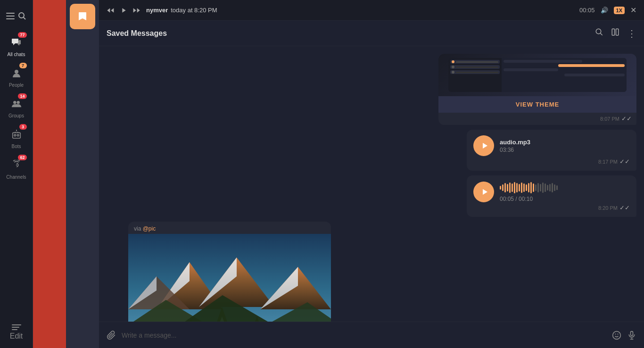 The image size is (644, 348). Describe the element at coordinates (537, 90) in the screenshot. I see `theme-message: VIEW THEME 8:07 PM ✓✓` at that location.